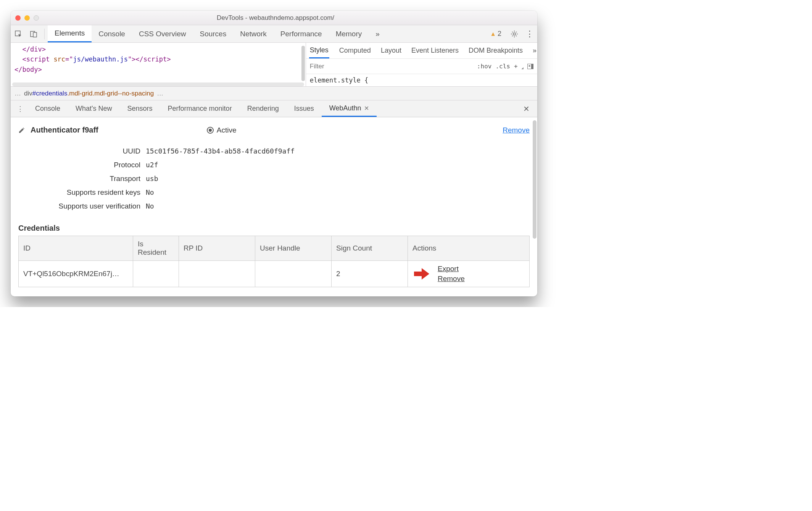  I want to click on prop-uuid-value: 15c01f56-785f-43b4-ab58-4facd60f9aff, so click(220, 151).